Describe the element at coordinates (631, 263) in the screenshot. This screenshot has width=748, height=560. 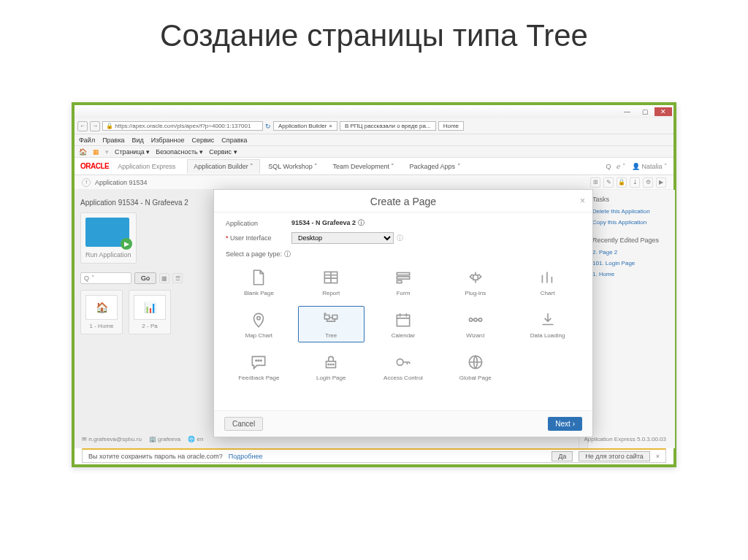
I see `recent-link: 101. Login Page` at that location.